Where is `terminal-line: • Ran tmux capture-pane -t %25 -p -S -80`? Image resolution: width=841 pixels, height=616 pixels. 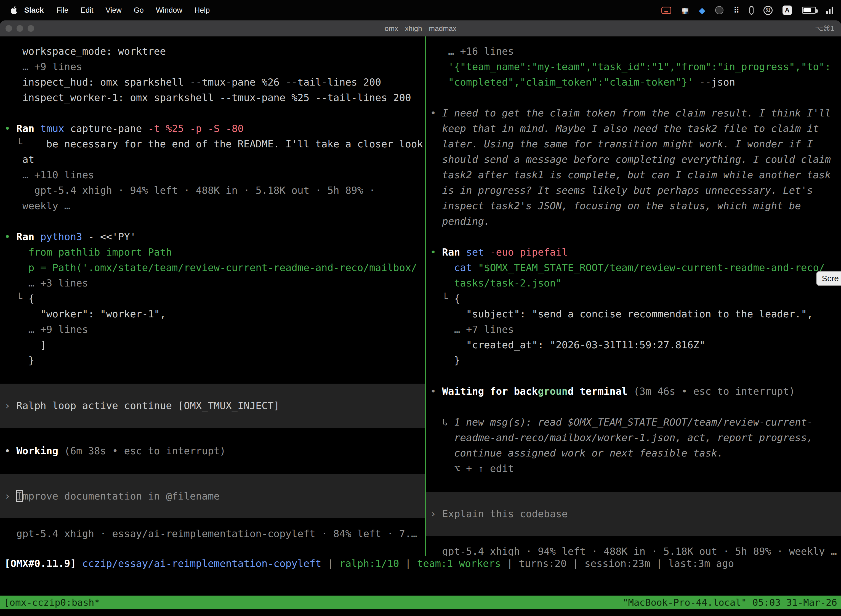
terminal-line: • Ran tmux capture-pane -t %25 -p -S -80 is located at coordinates (215, 129).